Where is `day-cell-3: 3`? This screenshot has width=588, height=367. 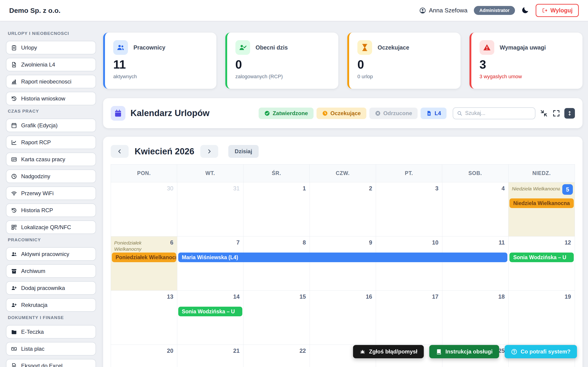 day-cell-3: 3 is located at coordinates (409, 209).